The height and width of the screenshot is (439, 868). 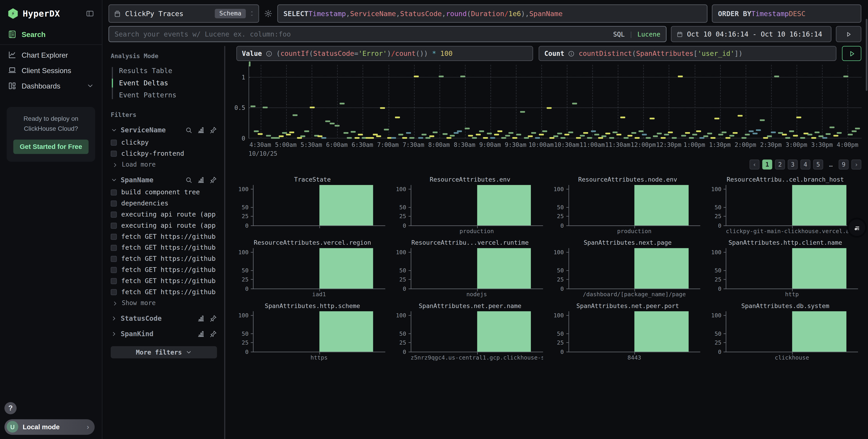 What do you see at coordinates (164, 130) in the screenshot?
I see `filter-group-servicename: ServiceName` at bounding box center [164, 130].